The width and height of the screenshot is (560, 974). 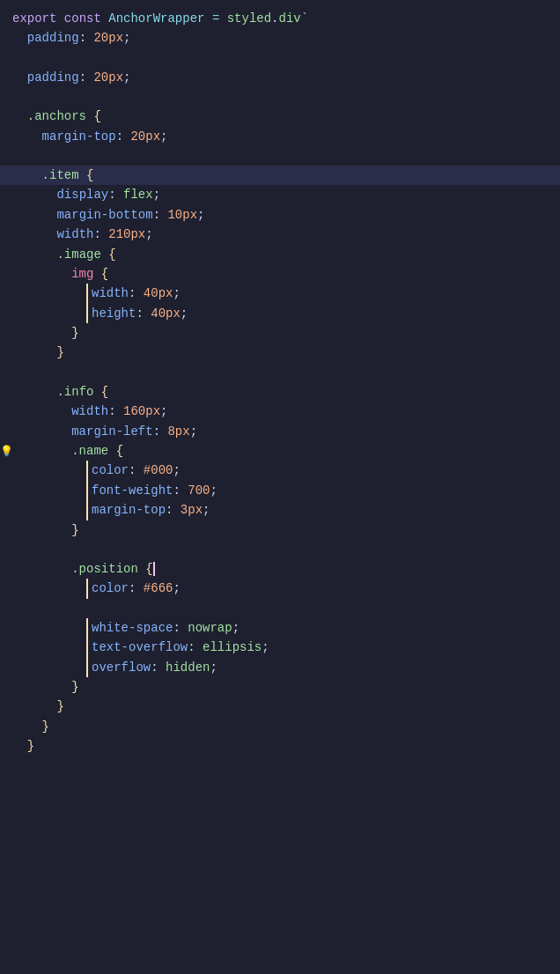 I want to click on line-content: display: flex;, so click(x=86, y=195).